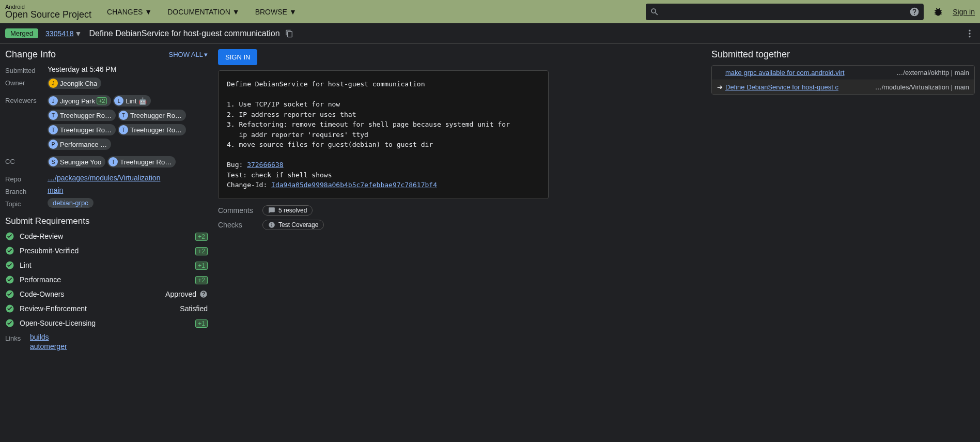  I want to click on reviewer-name: Jiyong Park, so click(77, 101).